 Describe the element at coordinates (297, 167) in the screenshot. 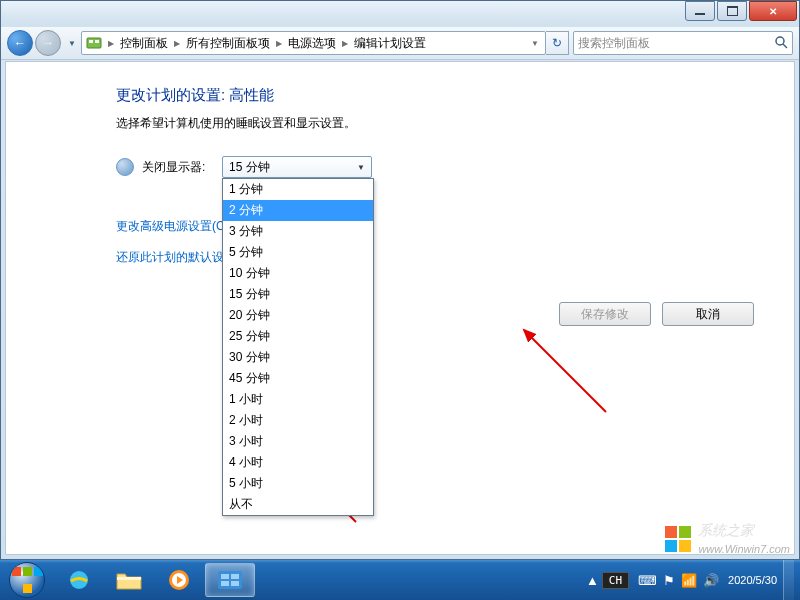

I see `dropdown-display: 15 分钟 ▼` at that location.